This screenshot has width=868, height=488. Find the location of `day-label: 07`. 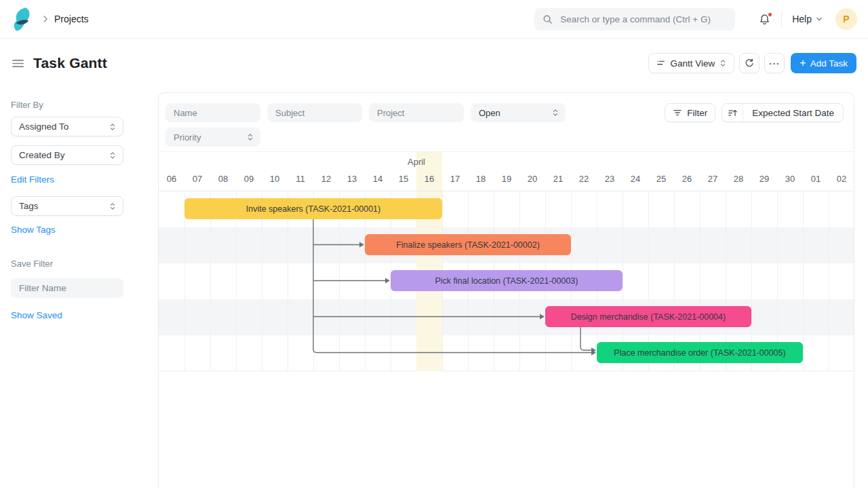

day-label: 07 is located at coordinates (197, 182).